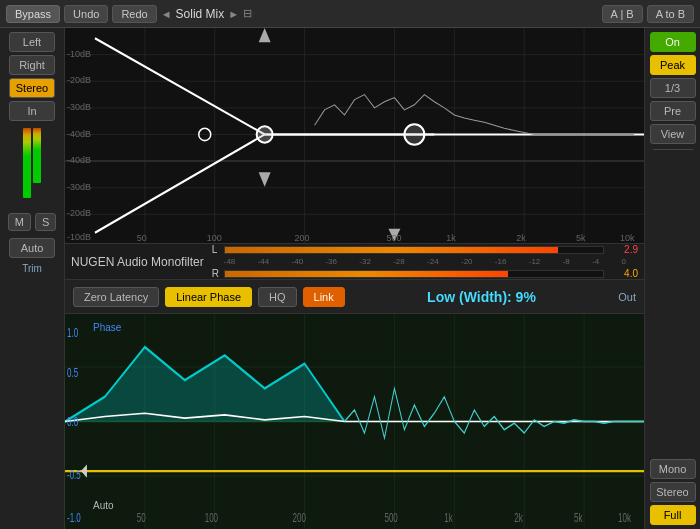 Image resolution: width=700 pixels, height=529 pixels. Describe the element at coordinates (622, 14) in the screenshot. I see `ab-button: A | B` at that location.